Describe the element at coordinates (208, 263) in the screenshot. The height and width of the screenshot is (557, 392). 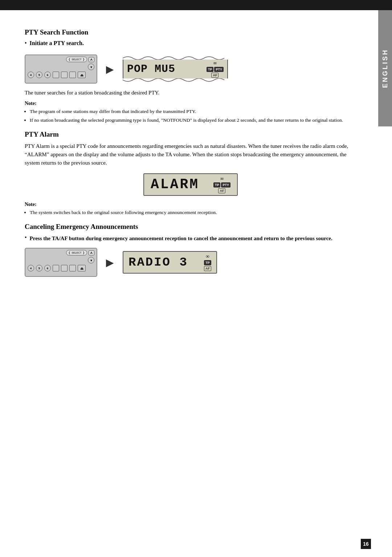
I see `tp-badge-3: TP` at that location.